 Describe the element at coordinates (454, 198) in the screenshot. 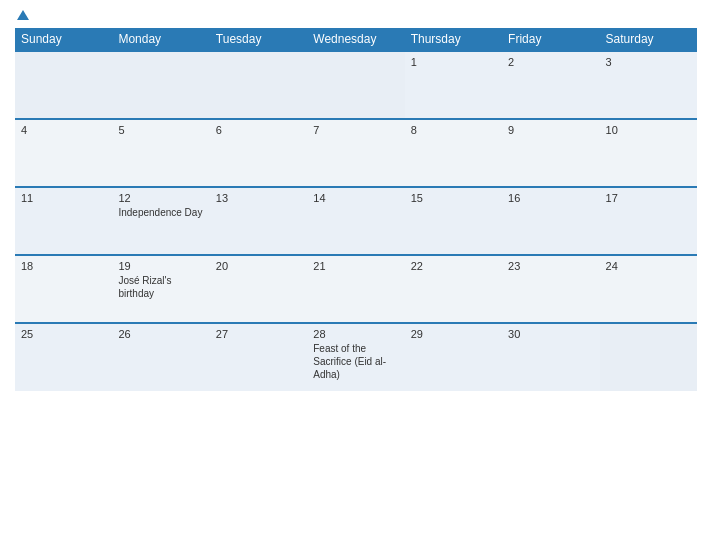

I see `day-number: 15` at that location.